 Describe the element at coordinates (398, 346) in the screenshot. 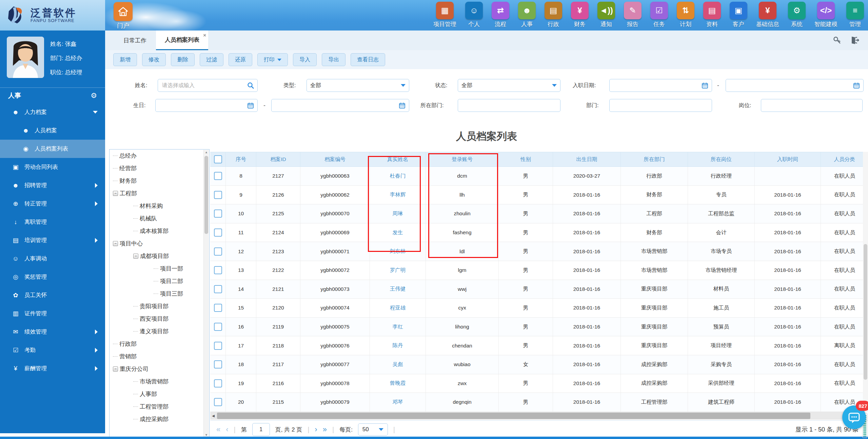

I see `cell-name: 陈丹` at that location.